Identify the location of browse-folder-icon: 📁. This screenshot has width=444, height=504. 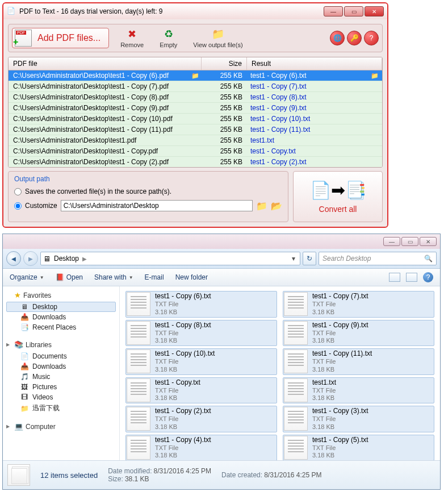
(262, 206).